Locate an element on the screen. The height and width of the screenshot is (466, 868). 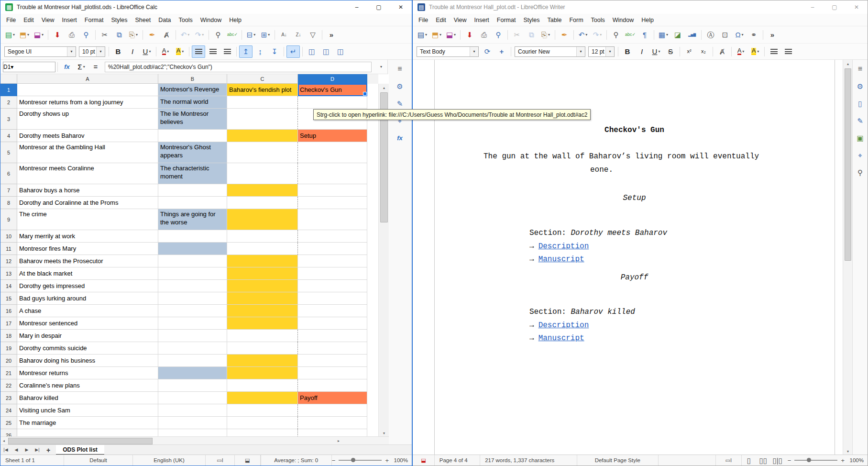
cell-C8 is located at coordinates (263, 203).